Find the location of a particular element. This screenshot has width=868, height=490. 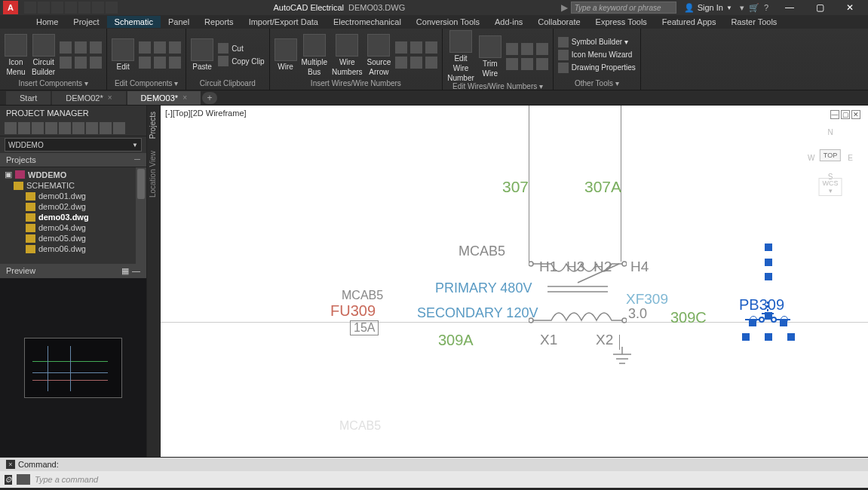

project-tree: ▣WDDEMOSCHEMATICdemo01.dwgdemo02.dwgdemo… is located at coordinates (73, 216).